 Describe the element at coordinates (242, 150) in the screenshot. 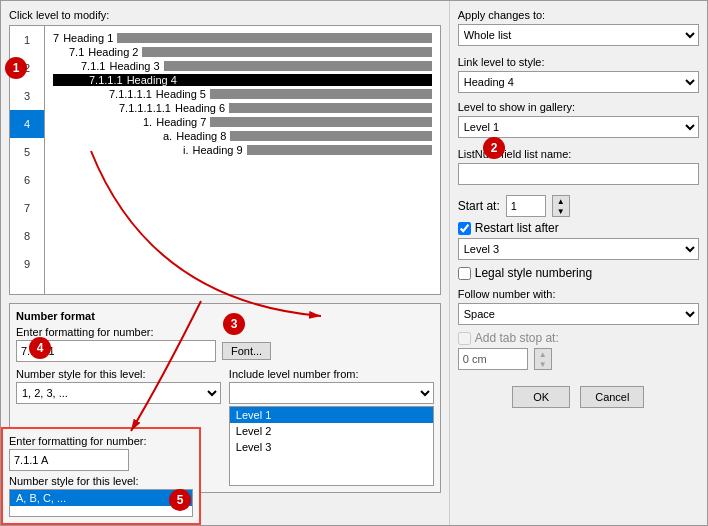

I see `preview-item-9: i. Heading 9` at that location.